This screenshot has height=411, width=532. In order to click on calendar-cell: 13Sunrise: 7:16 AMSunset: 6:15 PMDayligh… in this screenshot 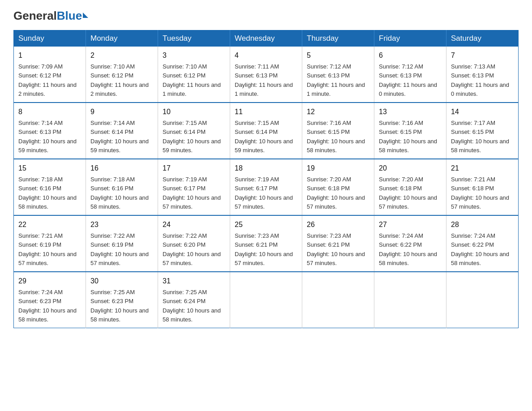, I will do `click(410, 131)`.